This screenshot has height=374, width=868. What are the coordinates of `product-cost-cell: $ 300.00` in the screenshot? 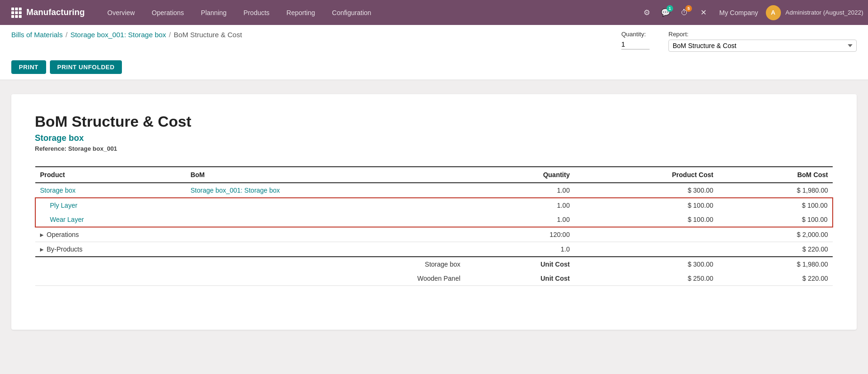 It's located at (646, 190).